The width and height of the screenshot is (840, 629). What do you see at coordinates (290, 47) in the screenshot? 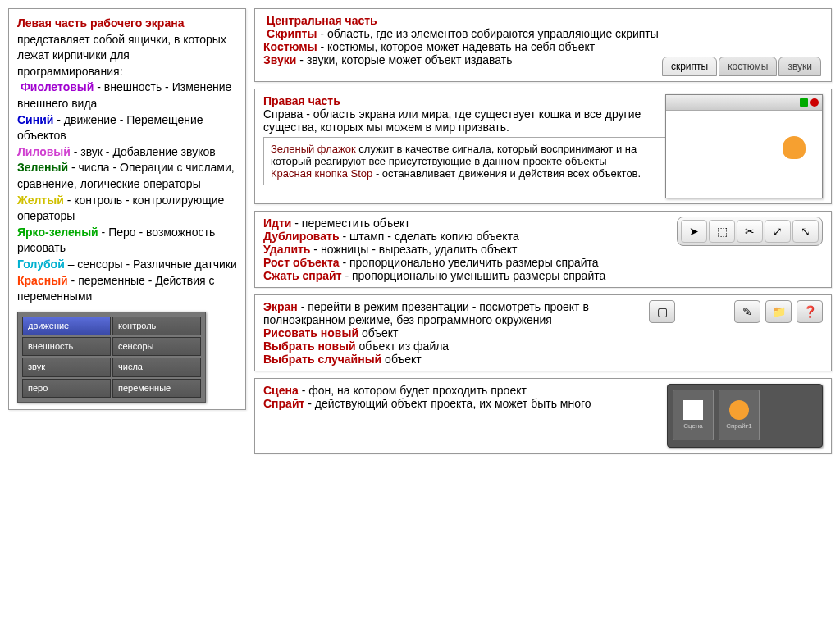
I see `costumes-label: Костюмы` at bounding box center [290, 47].